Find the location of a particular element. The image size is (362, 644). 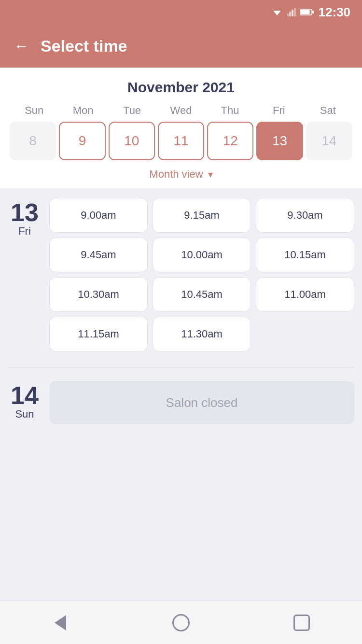

time-slot-1045am: 10.45am is located at coordinates (202, 294).